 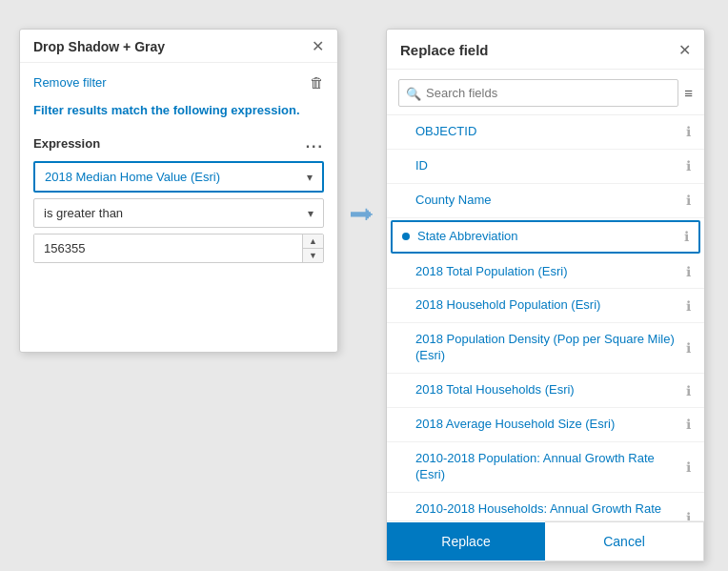 I want to click on value-increment-button: ▲, so click(x=313, y=242).